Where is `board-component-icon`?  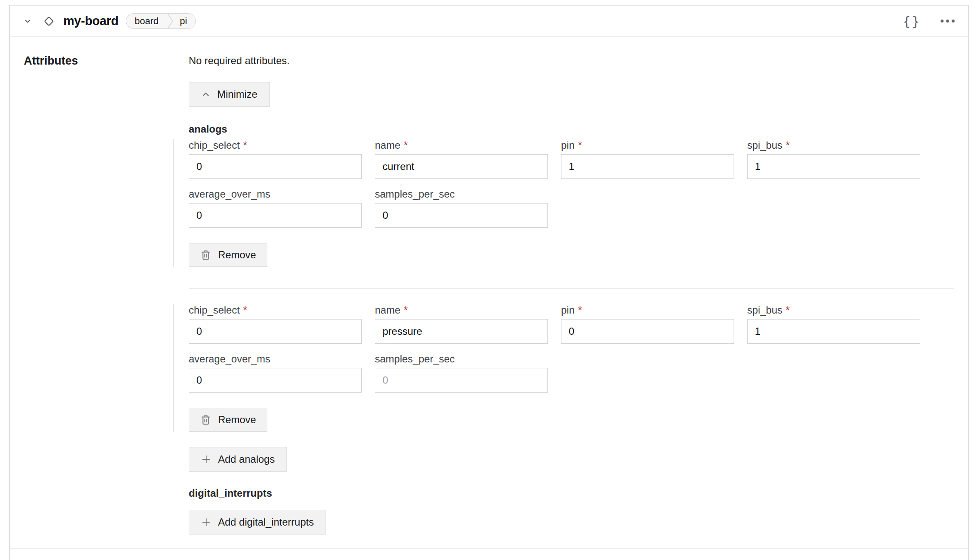
board-component-icon is located at coordinates (49, 21).